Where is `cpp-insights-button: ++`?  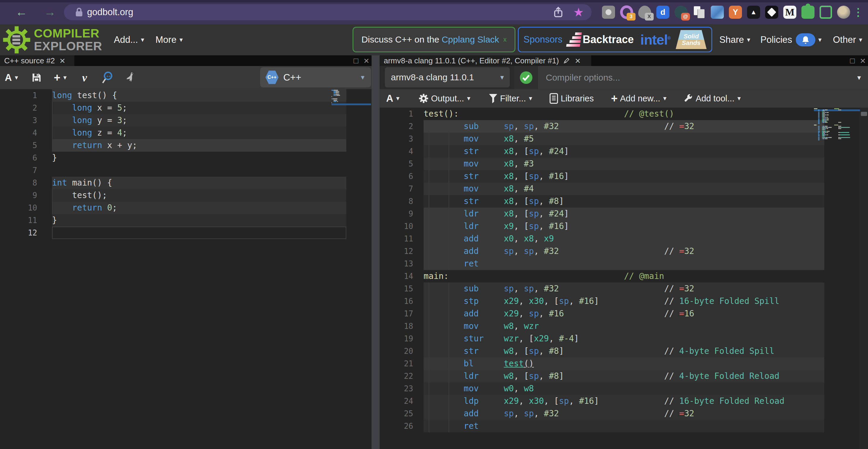 cpp-insights-button: ++ is located at coordinates (108, 78).